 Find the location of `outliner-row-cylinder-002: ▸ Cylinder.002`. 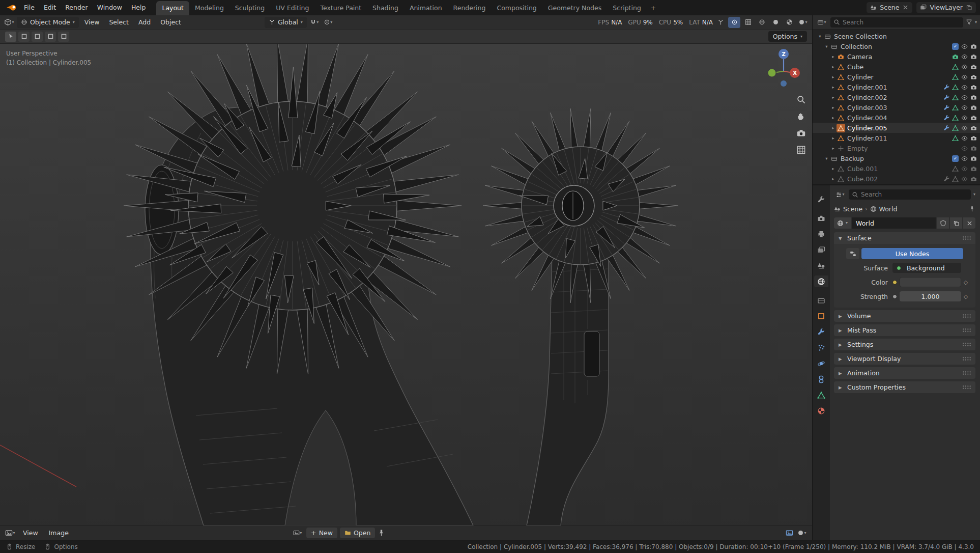

outliner-row-cylinder-002: ▸ Cylinder.002 is located at coordinates (897, 97).